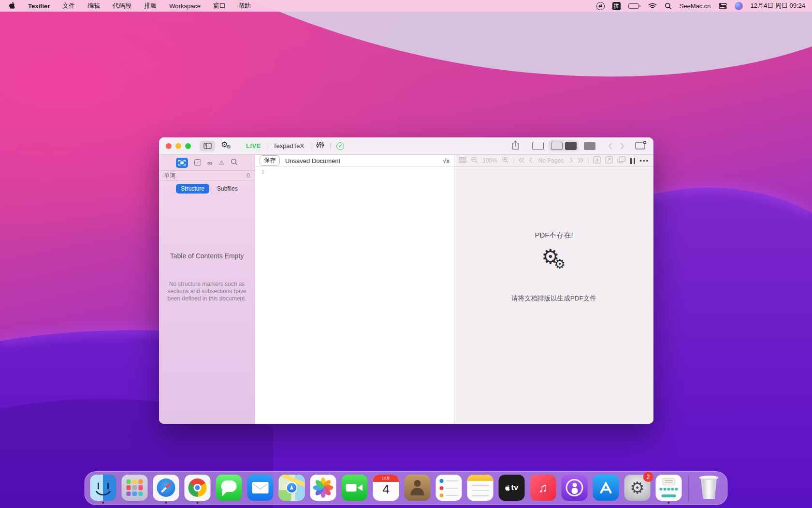  I want to click on sync-source-icon, so click(597, 161).